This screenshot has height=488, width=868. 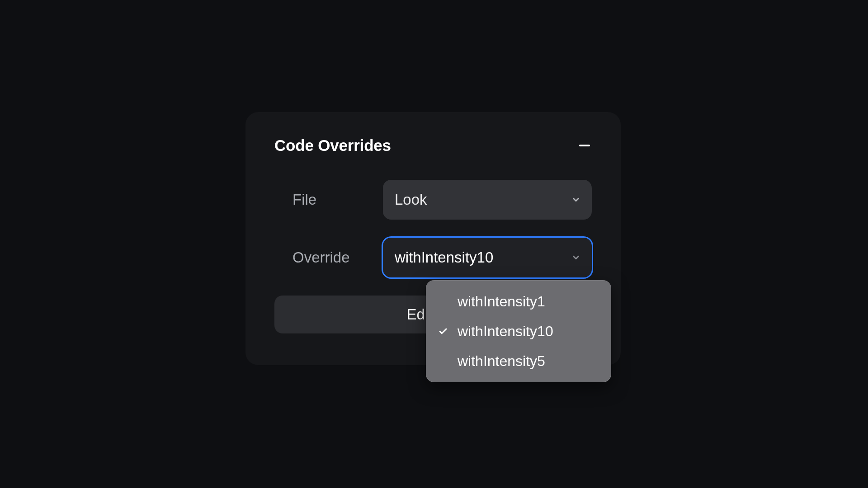 I want to click on check-icon, so click(x=443, y=331).